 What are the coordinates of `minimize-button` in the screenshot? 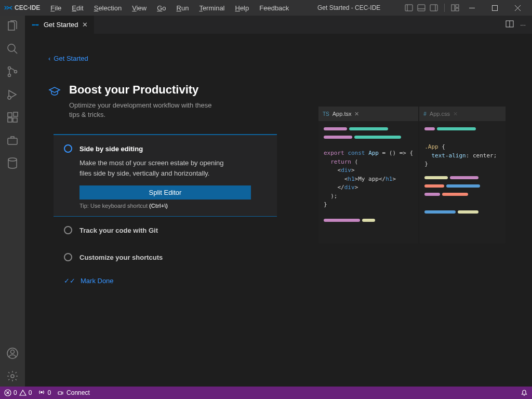 It's located at (472, 8).